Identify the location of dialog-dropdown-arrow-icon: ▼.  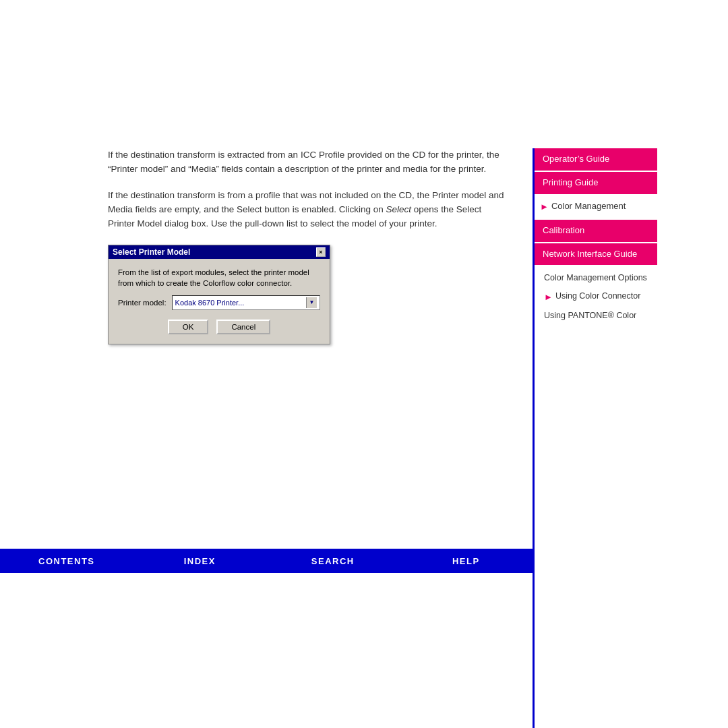
(311, 303).